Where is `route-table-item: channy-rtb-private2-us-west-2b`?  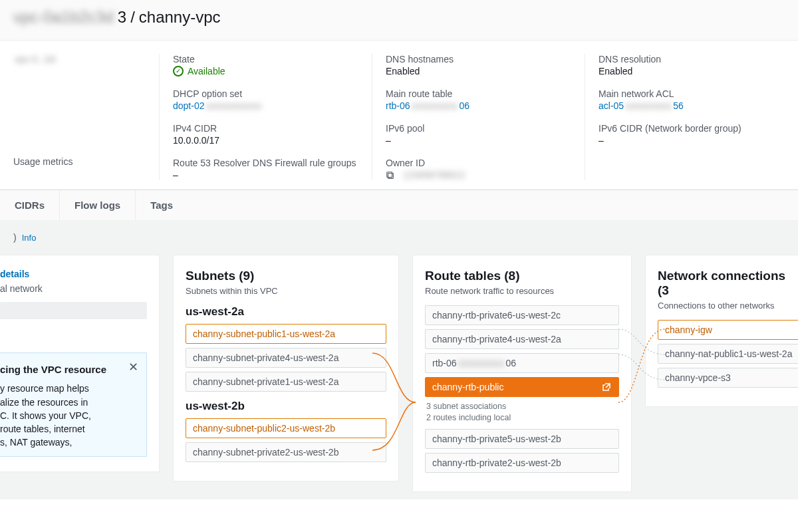 route-table-item: channy-rtb-private2-us-west-2b is located at coordinates (522, 463).